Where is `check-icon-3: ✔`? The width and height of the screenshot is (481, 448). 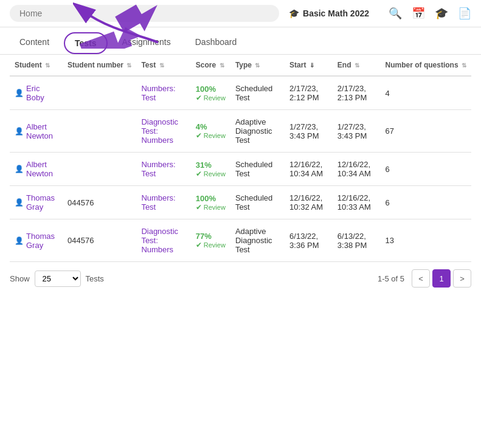 check-icon-3: ✔ is located at coordinates (199, 207).